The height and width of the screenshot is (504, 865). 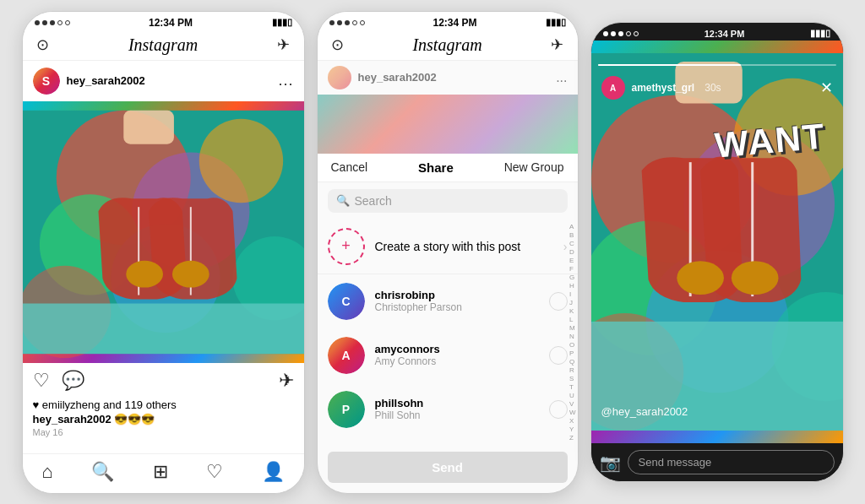 I want to click on contact-avatar-0: C, so click(x=346, y=301).